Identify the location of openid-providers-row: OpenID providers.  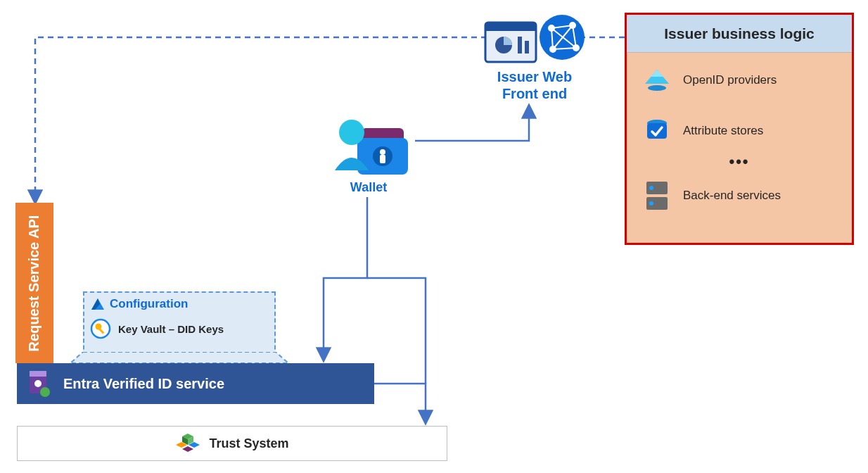
(739, 80).